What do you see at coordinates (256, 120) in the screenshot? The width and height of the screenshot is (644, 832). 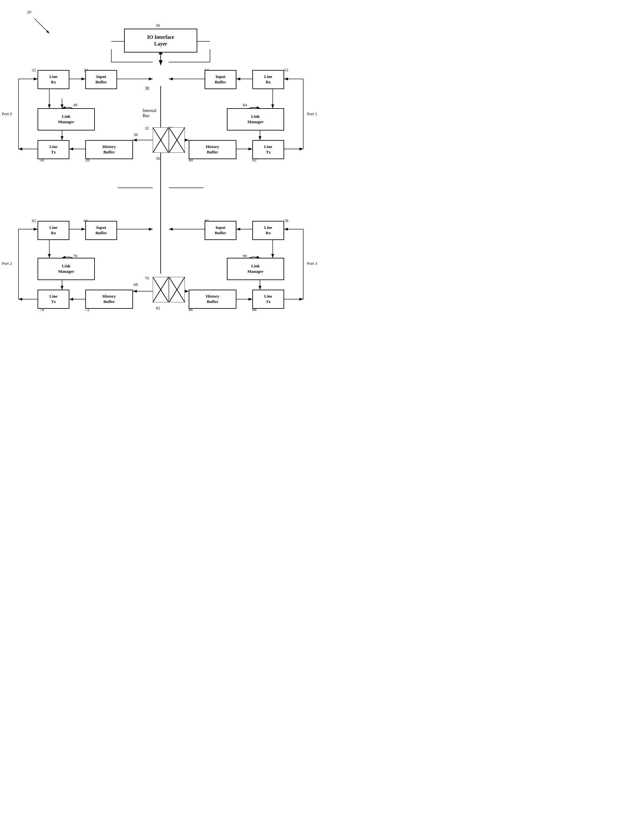 I see `link-manager-1: LinkManager` at bounding box center [256, 120].